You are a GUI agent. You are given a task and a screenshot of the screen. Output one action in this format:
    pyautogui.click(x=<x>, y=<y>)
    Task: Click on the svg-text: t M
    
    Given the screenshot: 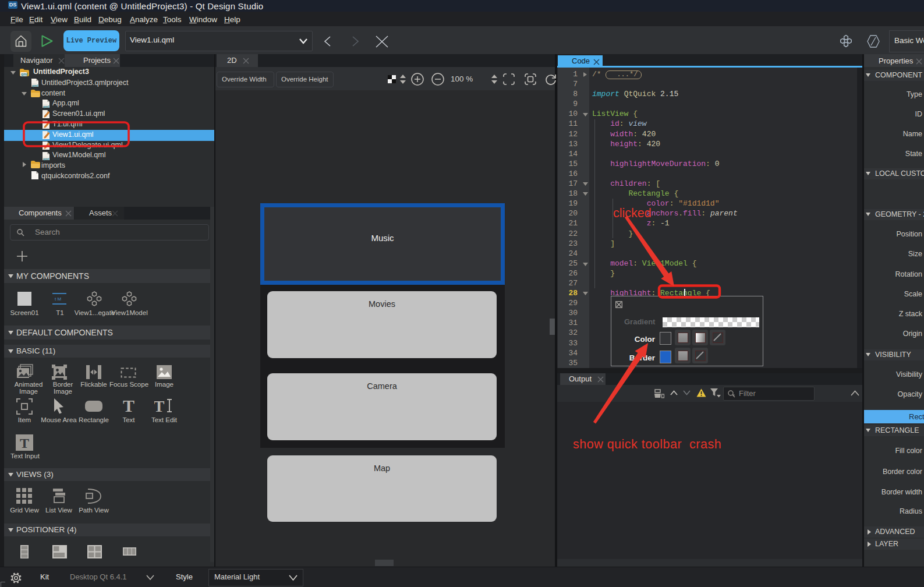 What is the action you would take?
    pyautogui.click(x=58, y=299)
    